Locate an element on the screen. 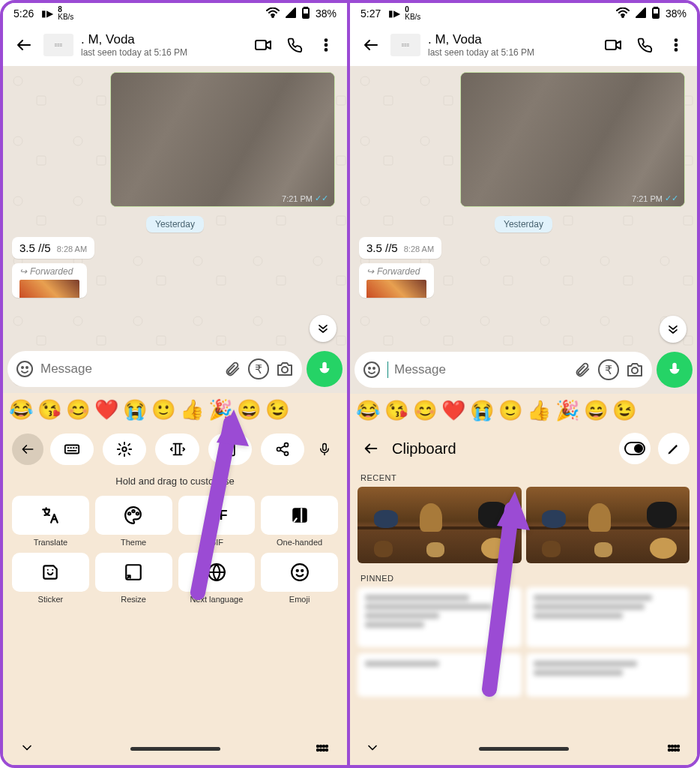 This screenshot has height=768, width=700. status-time: 5:26 is located at coordinates (24, 14).